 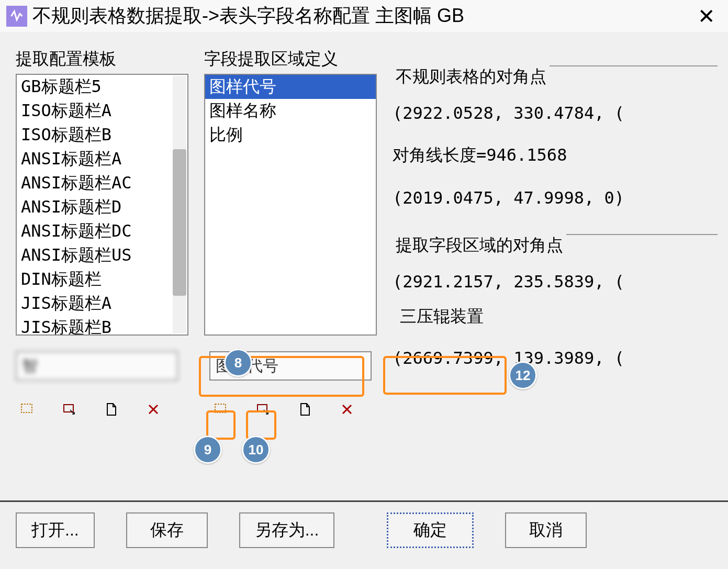 What do you see at coordinates (442, 317) in the screenshot?
I see `field-extracted-value: 三压辊装置` at bounding box center [442, 317].